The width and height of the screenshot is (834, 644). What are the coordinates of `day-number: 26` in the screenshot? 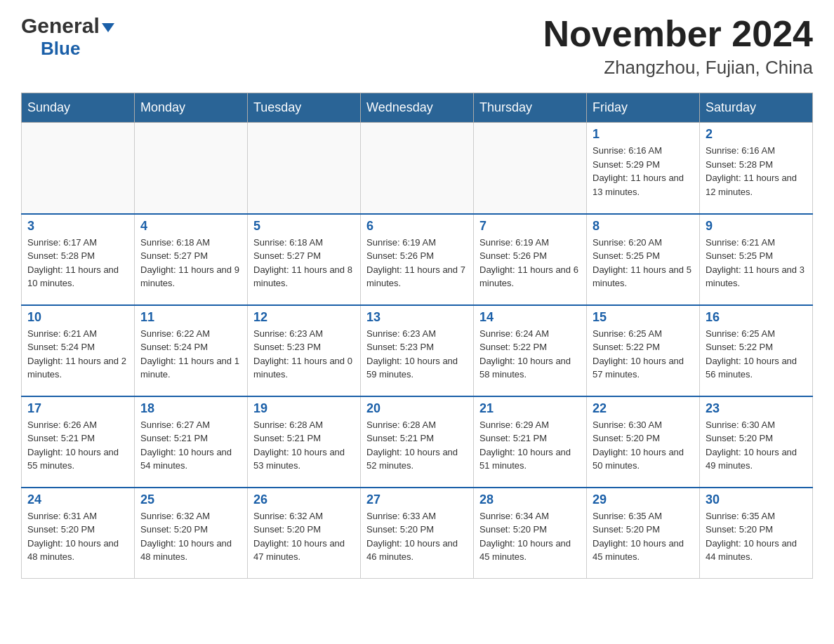 It's located at (304, 499).